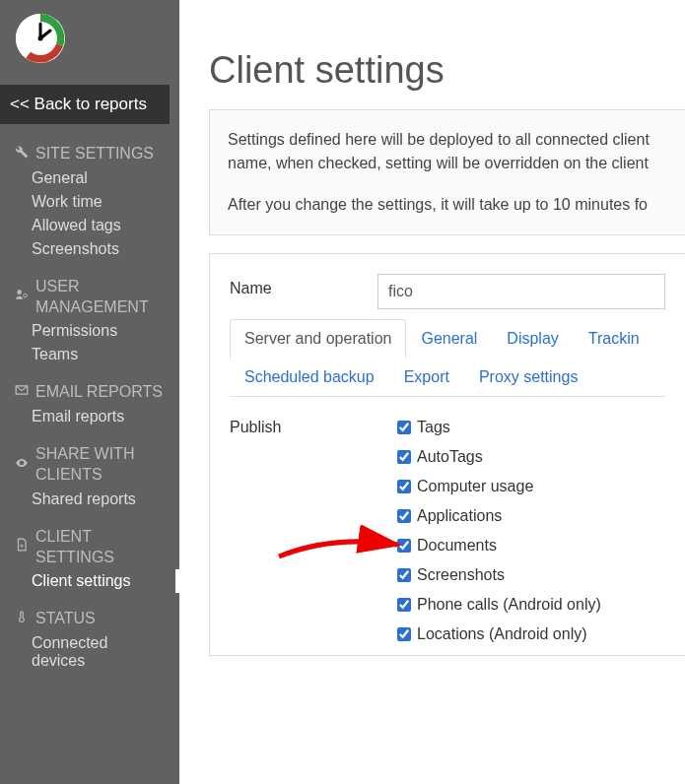 The image size is (685, 784). Describe the element at coordinates (531, 537) in the screenshot. I see `publish-options: Tags AutoTags Computer usage Application…` at that location.